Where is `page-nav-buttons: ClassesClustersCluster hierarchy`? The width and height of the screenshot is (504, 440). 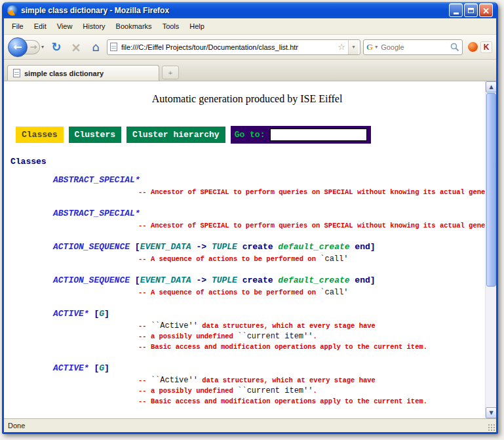 page-nav-buttons: ClassesClustersCluster hierarchy is located at coordinates (121, 135).